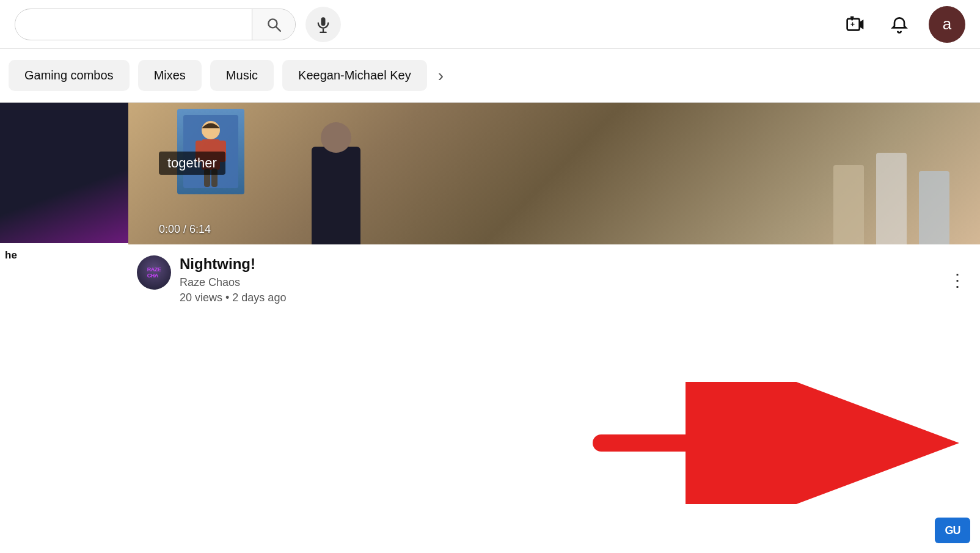 The width and height of the screenshot is (980, 553). Describe the element at coordinates (557, 298) in the screenshot. I see `video-stats: 20 views • 2 days ago` at that location.